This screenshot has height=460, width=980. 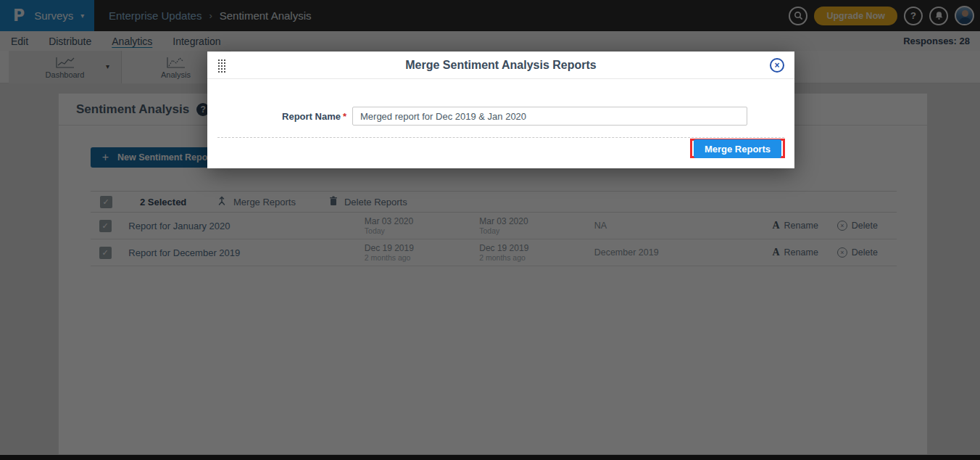 I want to click on modal-title: Merge Sentiment Analysis Reports, so click(x=500, y=65).